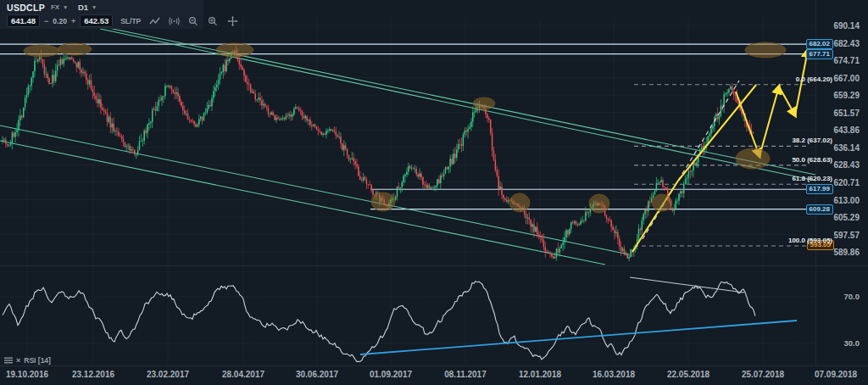  I want to click on y-axis-label: 651.57, so click(846, 114).